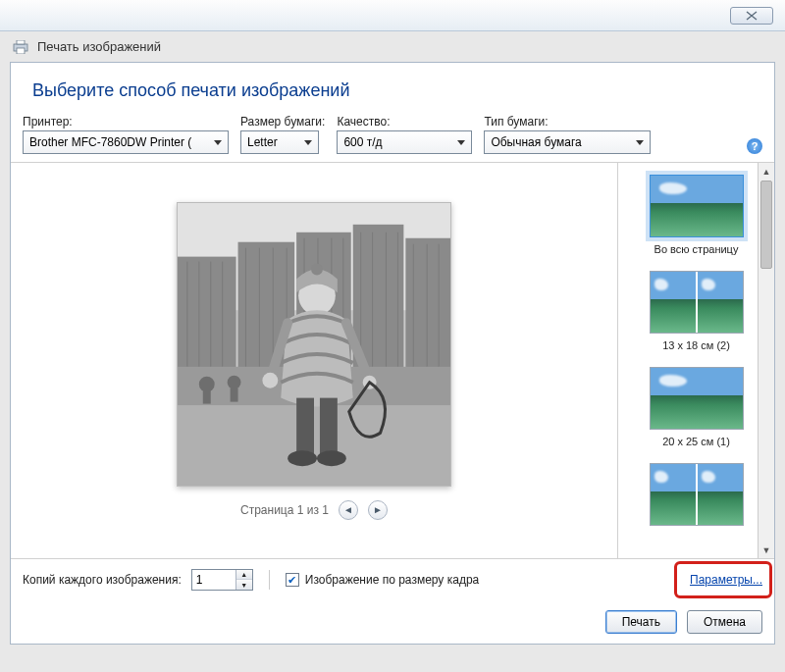 The width and height of the screenshot is (785, 672). I want to click on layout-pane: Во всю страницу 13 x 18 см (2) 20 x 25 с…, so click(696, 361).